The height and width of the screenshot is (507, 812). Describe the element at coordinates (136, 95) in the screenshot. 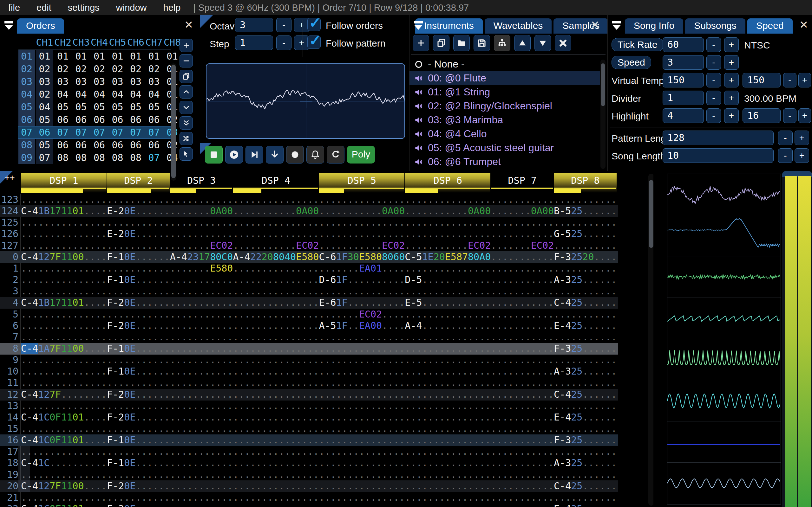

I see `orders-cell: 04` at that location.